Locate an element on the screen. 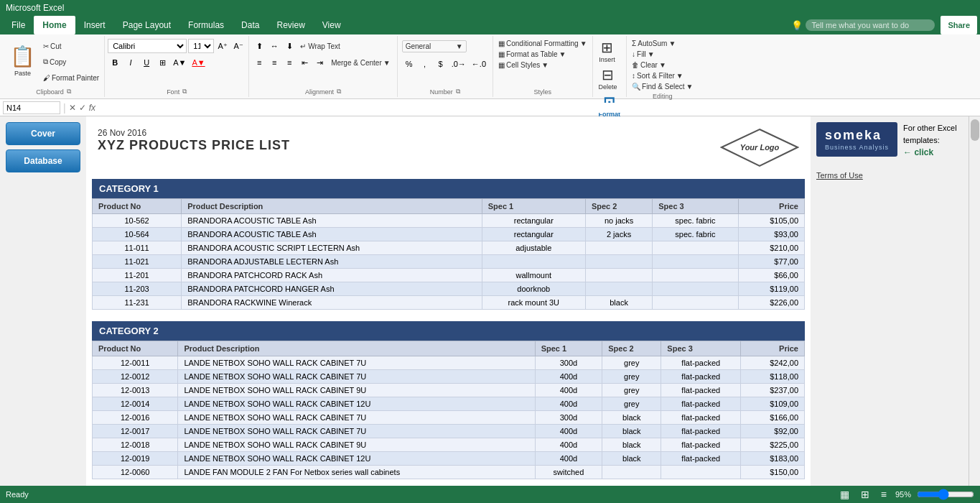 The height and width of the screenshot is (503, 980). format-table-button: ▦ Format as Table ▼ is located at coordinates (532, 55).